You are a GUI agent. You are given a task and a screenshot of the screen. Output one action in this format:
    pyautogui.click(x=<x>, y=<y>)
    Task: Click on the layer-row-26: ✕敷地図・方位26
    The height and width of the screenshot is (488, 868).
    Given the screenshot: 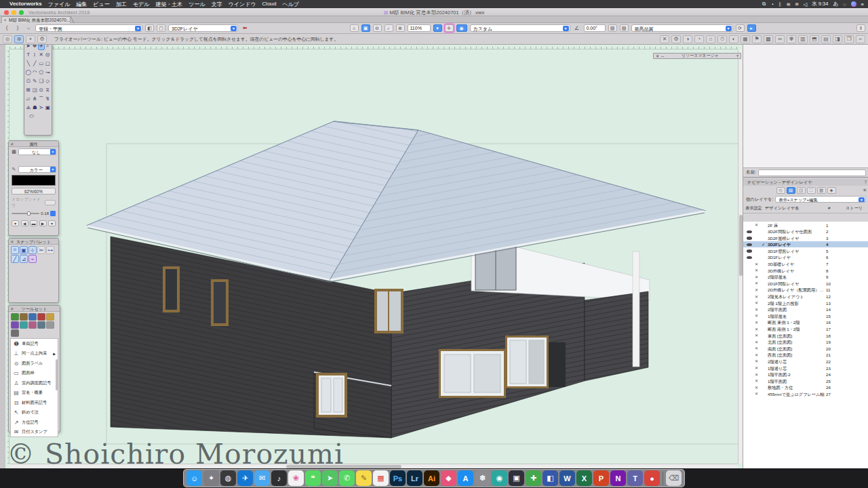 What is the action you would take?
    pyautogui.click(x=806, y=388)
    